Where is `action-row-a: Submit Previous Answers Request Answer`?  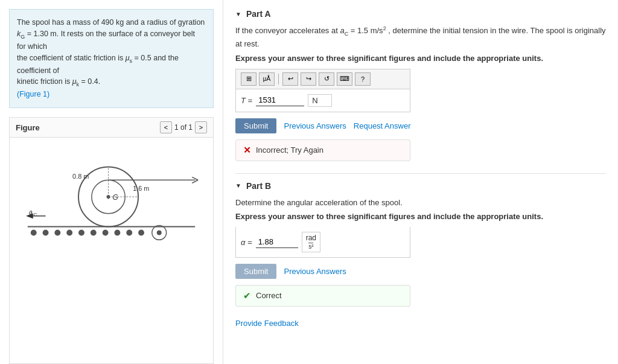 action-row-a: Submit Previous Answers Request Answer is located at coordinates (421, 126).